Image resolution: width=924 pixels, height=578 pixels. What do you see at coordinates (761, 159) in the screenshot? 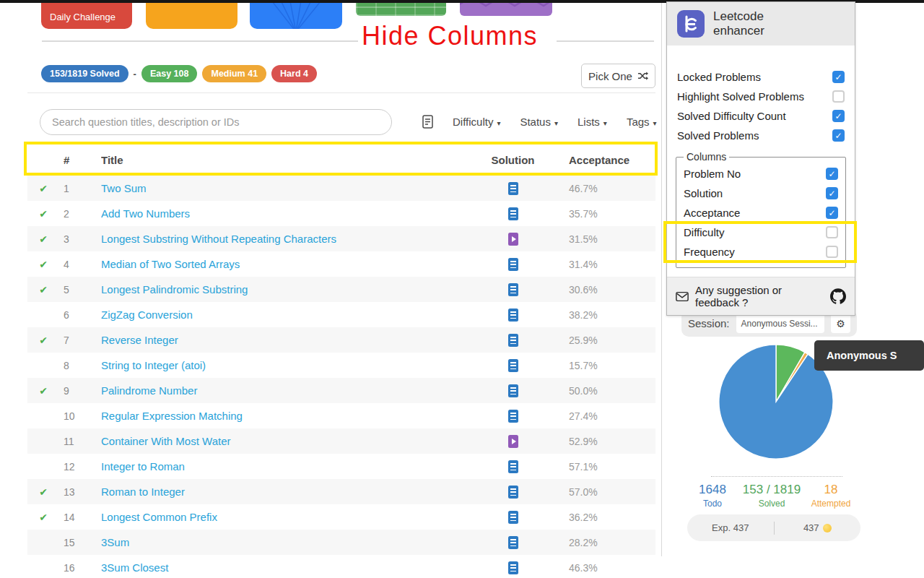
I see `leetcode-enhancer-panel: Leetcode enhancer Locked Problems✓Highli…` at bounding box center [761, 159].